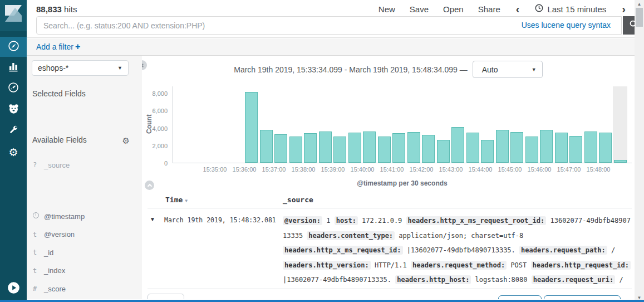  Describe the element at coordinates (155, 163) in the screenshot. I see `y-tick-label: 0` at that location.